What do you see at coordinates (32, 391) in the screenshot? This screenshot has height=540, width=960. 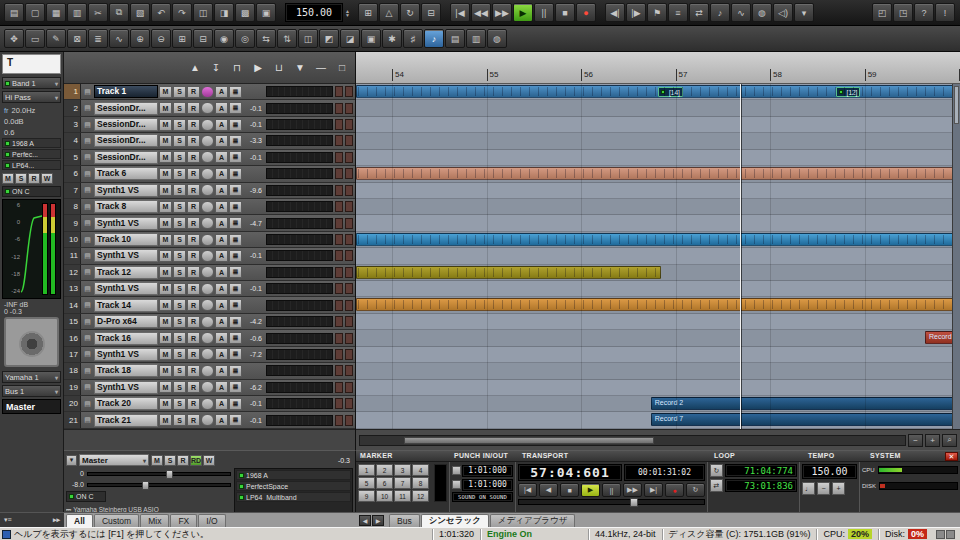 I see `bus-select: Bus 1▾` at bounding box center [32, 391].